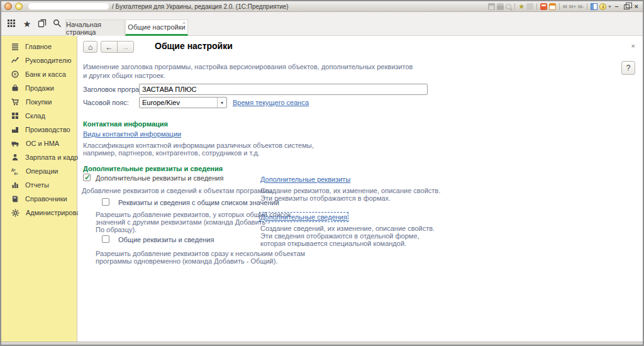  I want to click on back-arrow-icon: ←, so click(109, 47).